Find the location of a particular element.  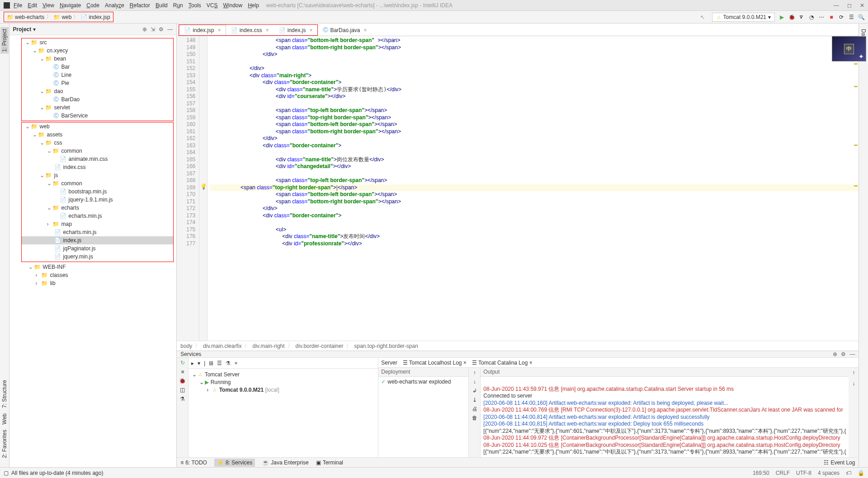

menu-code: Code is located at coordinates (93, 5).